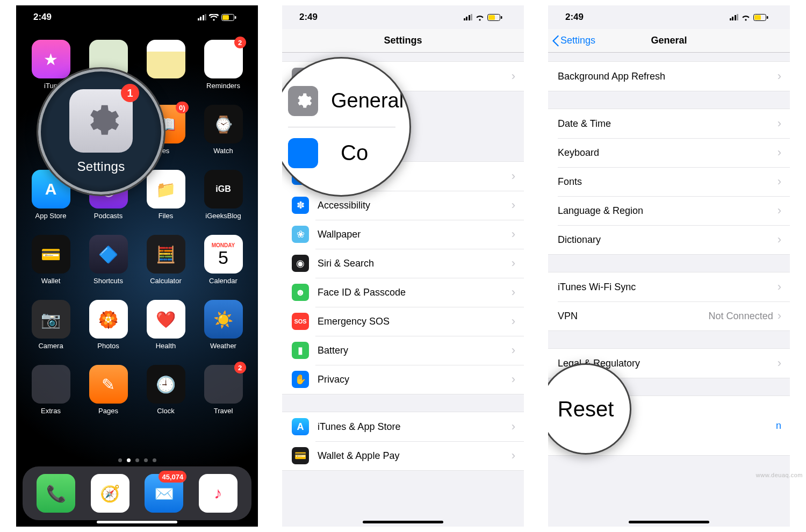 This screenshot has width=806, height=532. What do you see at coordinates (403, 205) in the screenshot?
I see `row-accessibility: ✽Accessibility›` at bounding box center [403, 205].